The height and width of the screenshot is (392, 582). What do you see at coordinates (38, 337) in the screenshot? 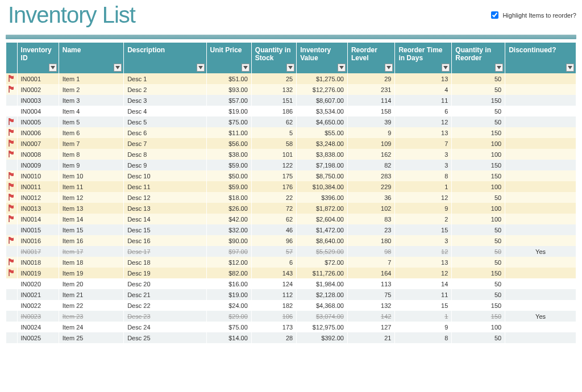
I see `cell-inventory-id: IN0025` at bounding box center [38, 337].